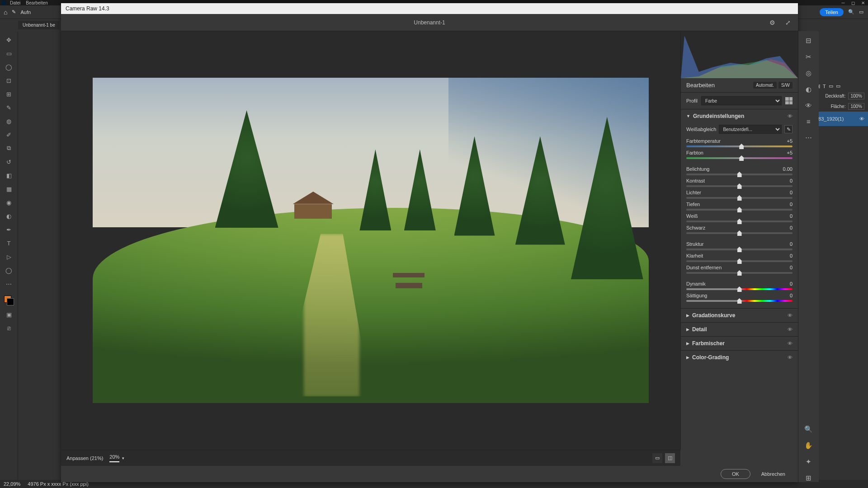 This screenshot has width=868, height=488. I want to click on trash-icon: ▭, so click(838, 86).